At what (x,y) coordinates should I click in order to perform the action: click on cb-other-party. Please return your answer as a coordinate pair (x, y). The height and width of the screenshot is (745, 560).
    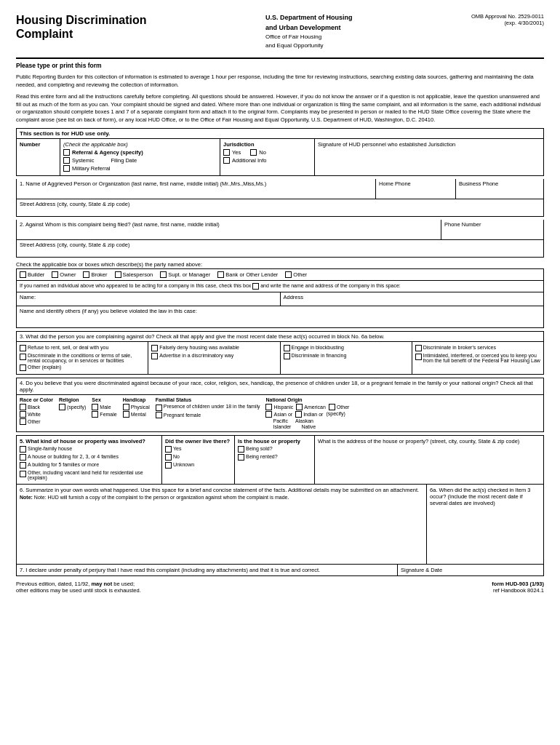
    Looking at the image, I should click on (288, 275).